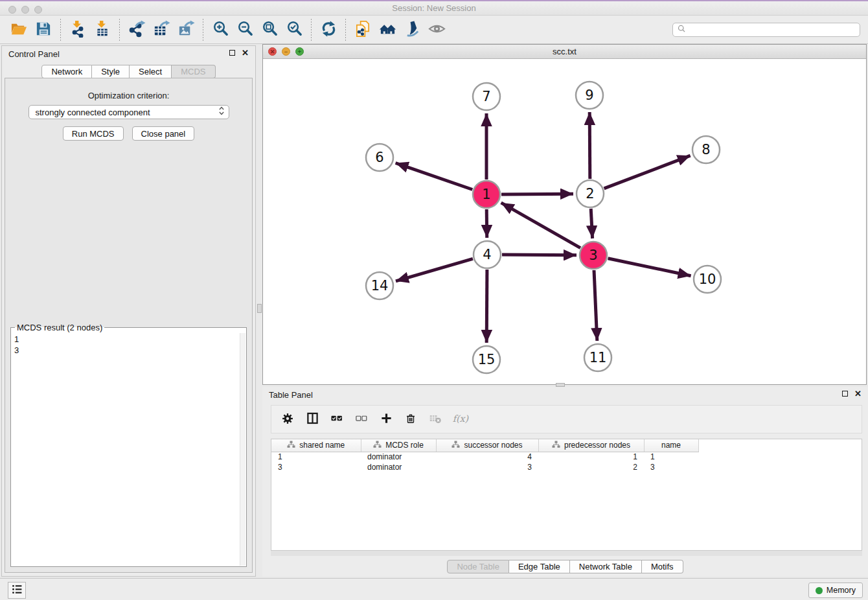  I want to click on column-header-predecessor-nodes: predecessor nodes, so click(591, 446).